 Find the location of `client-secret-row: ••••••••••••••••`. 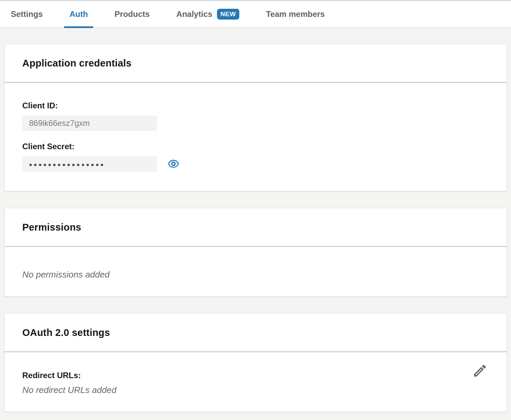

client-secret-row: •••••••••••••••• is located at coordinates (256, 161).